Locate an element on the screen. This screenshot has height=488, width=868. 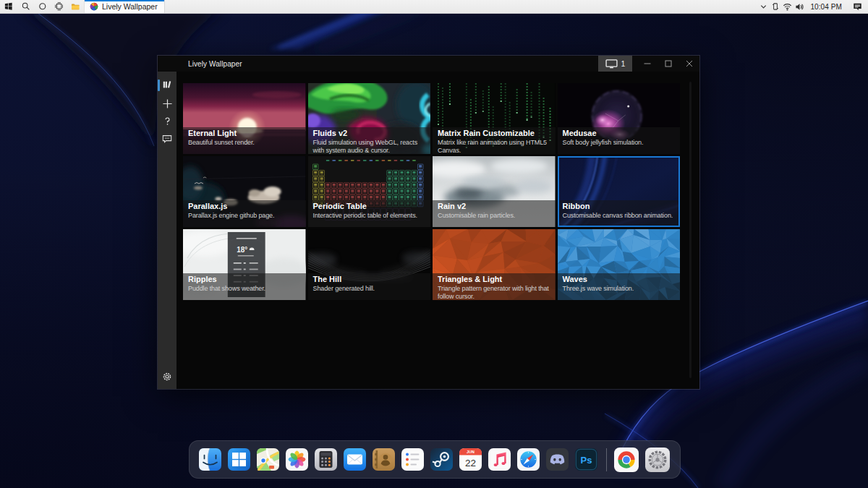
tile-title: The Hill is located at coordinates (372, 279).